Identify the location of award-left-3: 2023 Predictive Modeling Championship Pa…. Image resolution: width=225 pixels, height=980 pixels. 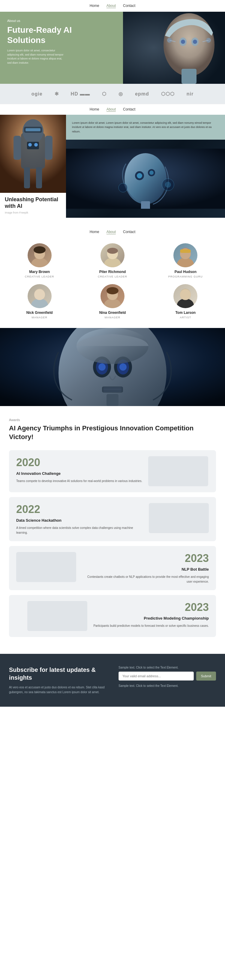
(151, 615).